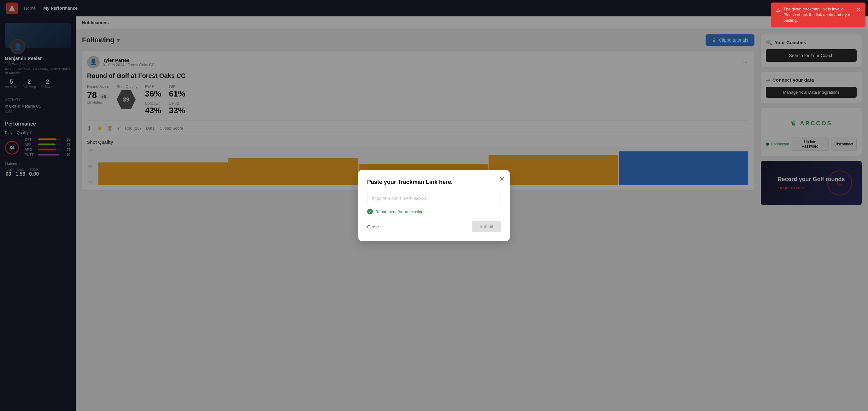 Image resolution: width=868 pixels, height=411 pixels. I want to click on success-check-icon: ✓, so click(370, 212).